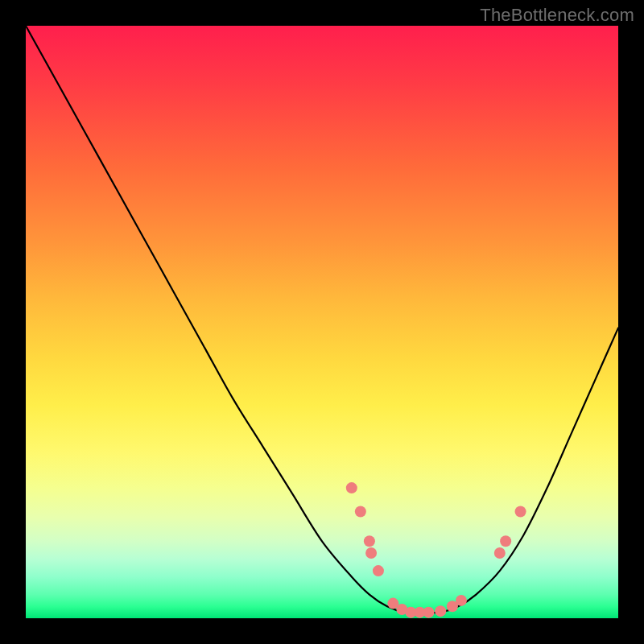 The image size is (644, 644). I want to click on watermark-text: TheBottleneck.com, so click(557, 15).